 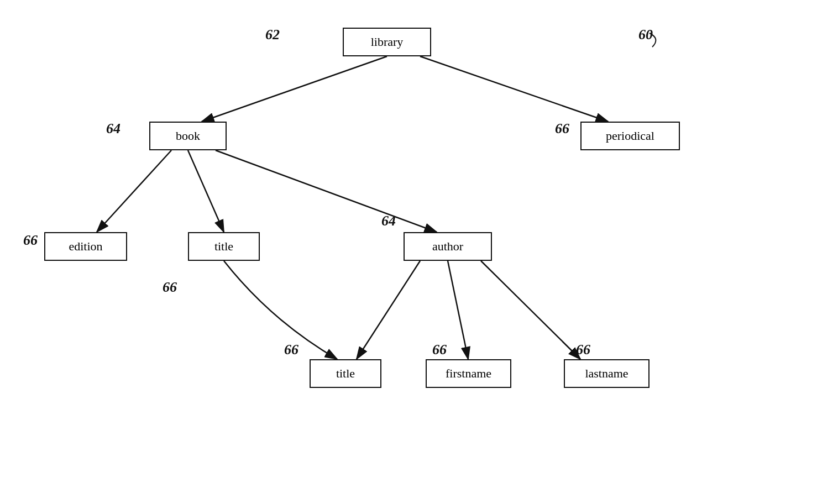 I want to click on node-title-book-label: title, so click(x=224, y=246).